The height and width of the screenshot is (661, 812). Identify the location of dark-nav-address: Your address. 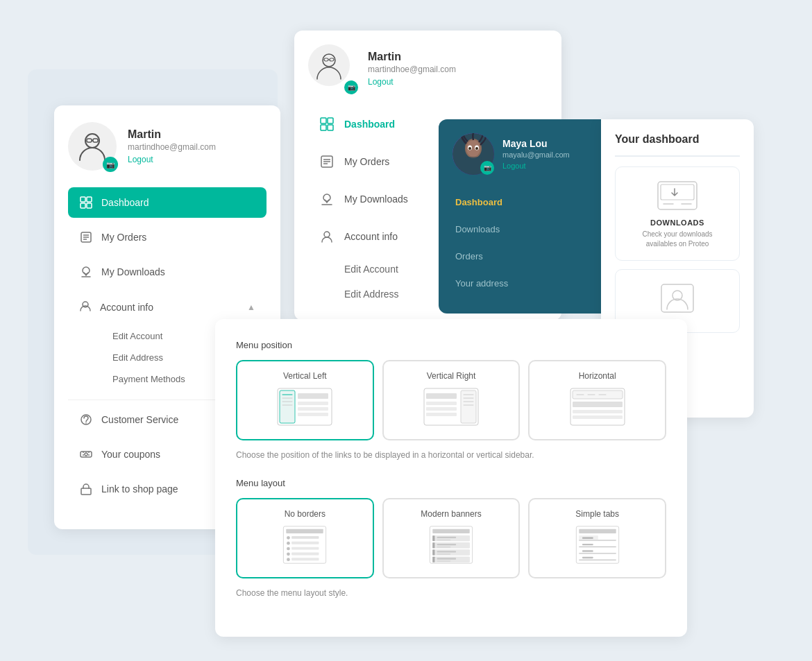
(522, 283).